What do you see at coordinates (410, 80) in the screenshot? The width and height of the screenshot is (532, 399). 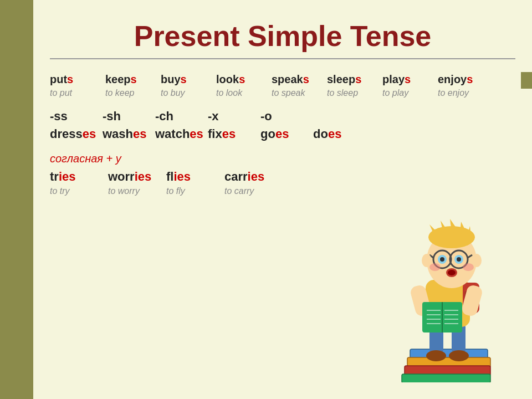 I see `verb-item: plays` at bounding box center [410, 80].